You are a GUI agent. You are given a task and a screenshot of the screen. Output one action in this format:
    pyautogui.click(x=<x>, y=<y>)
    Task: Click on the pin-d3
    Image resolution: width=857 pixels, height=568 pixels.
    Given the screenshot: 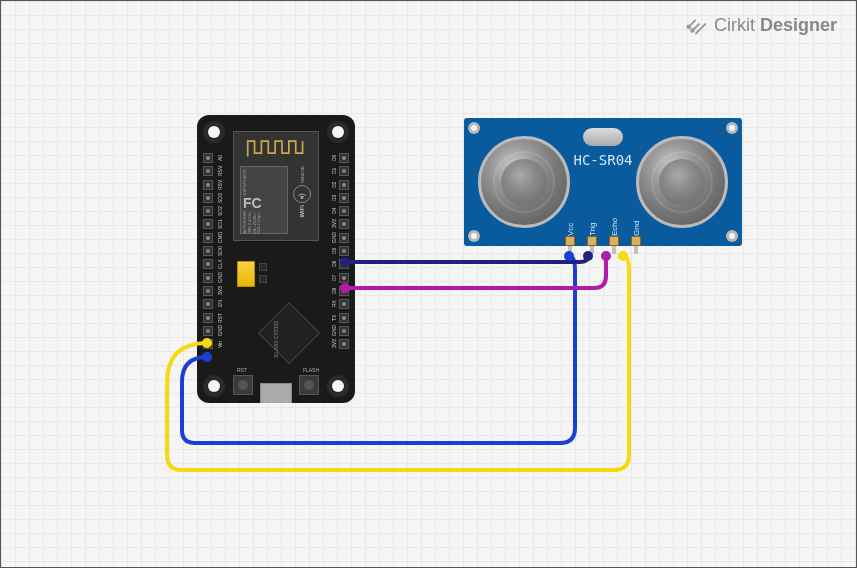 What is the action you would take?
    pyautogui.click(x=344, y=198)
    